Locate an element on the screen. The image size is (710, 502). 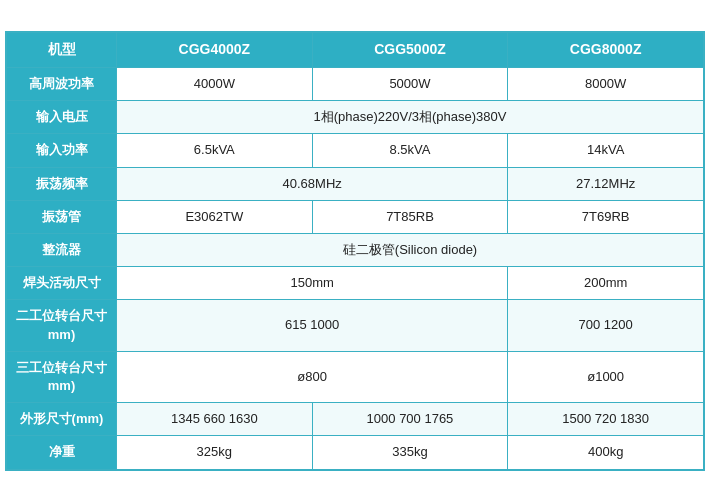
row-cell-8-1: ø1000 is located at coordinates (606, 376).